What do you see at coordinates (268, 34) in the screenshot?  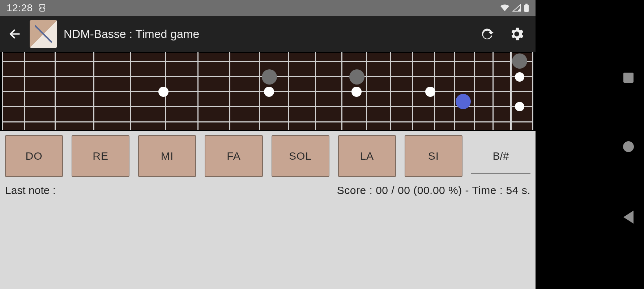 I see `page-title: NDM-Basse : Timed game` at bounding box center [268, 34].